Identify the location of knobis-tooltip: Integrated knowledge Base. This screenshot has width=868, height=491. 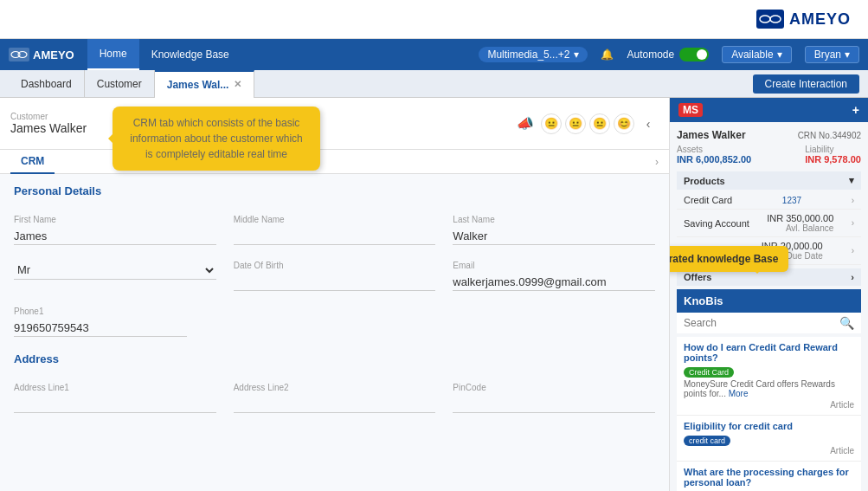
(729, 259).